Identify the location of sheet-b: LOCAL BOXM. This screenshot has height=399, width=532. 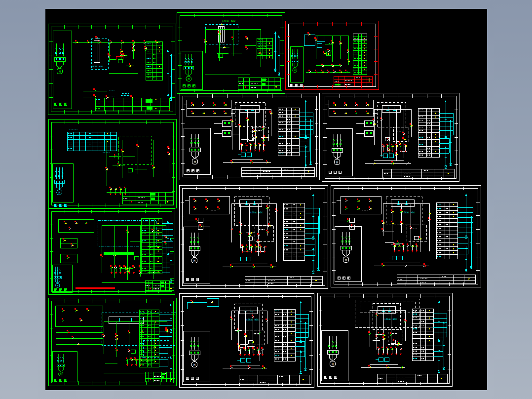
(231, 53).